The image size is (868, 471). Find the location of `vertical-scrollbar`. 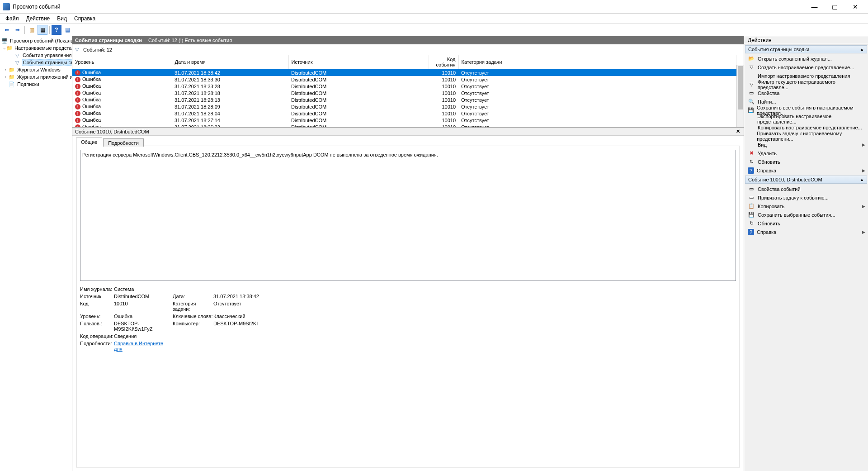

vertical-scrollbar is located at coordinates (740, 96).